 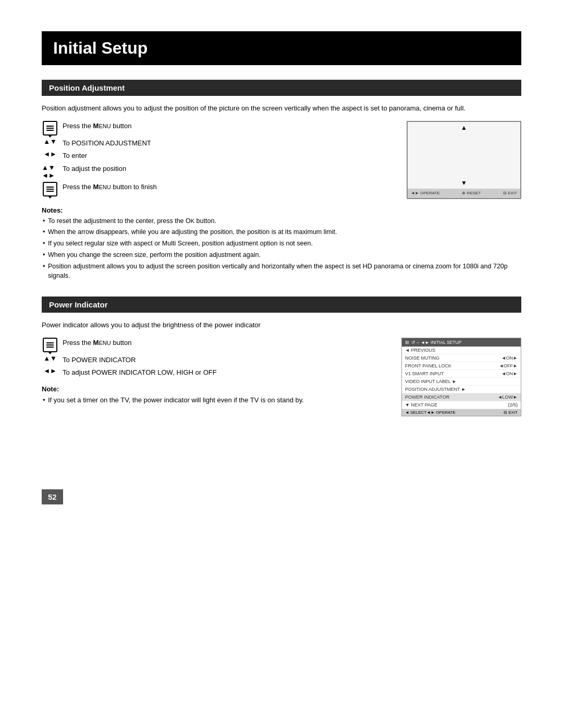 What do you see at coordinates (461, 413) in the screenshot?
I see `menu-screen-bottom: ◄ SELECT◄► OPERATE ⊟ EXIT` at bounding box center [461, 413].